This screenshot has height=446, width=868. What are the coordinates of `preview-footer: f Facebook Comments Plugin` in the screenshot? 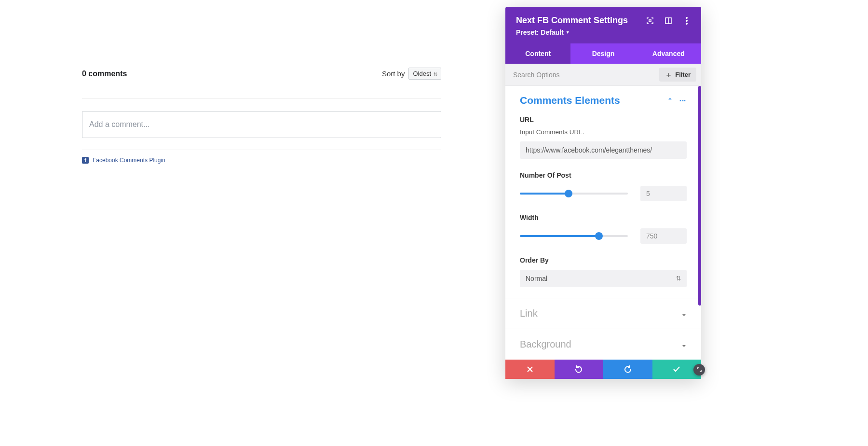 It's located at (261, 156).